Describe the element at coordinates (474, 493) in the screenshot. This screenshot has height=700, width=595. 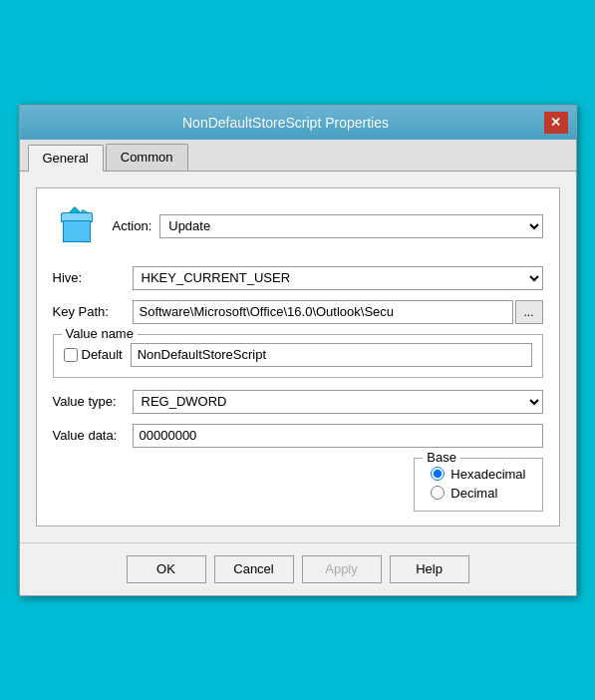
I see `decimal-label: Decimal` at that location.